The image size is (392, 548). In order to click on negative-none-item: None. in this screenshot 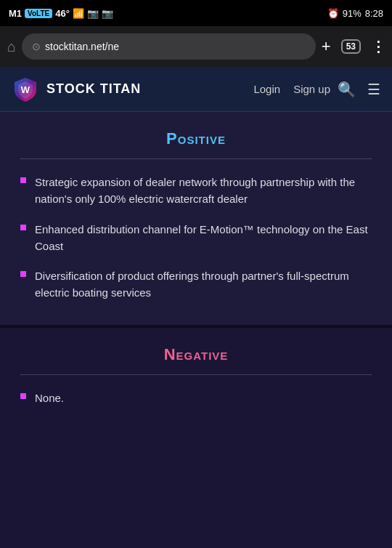, I will do `click(196, 398)`.